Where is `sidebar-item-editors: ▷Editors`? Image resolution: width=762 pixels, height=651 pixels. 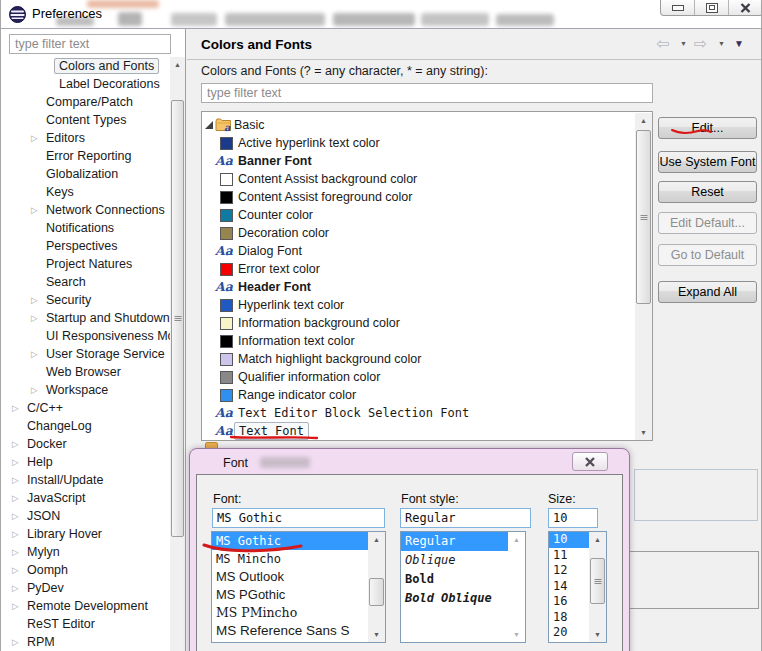 sidebar-item-editors: ▷Editors is located at coordinates (86, 138).